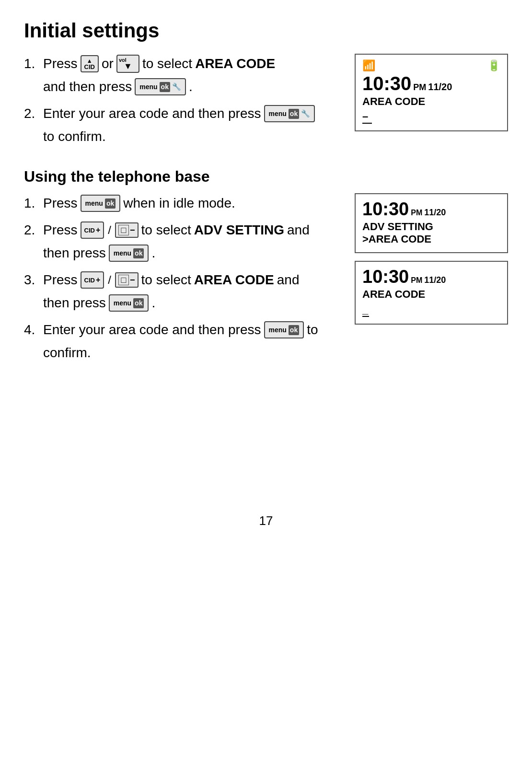  What do you see at coordinates (284, 330) in the screenshot?
I see `menu-ok-button-4bottom: menu ok` at bounding box center [284, 330].